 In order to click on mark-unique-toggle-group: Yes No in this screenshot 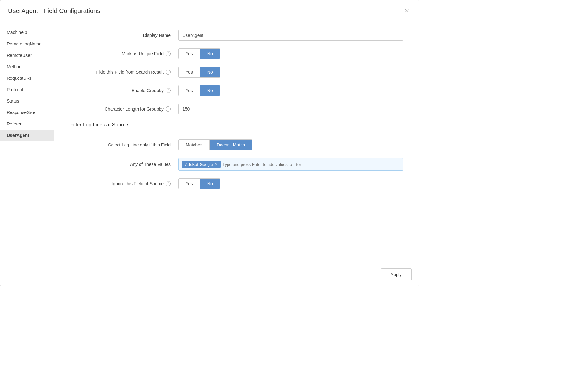, I will do `click(199, 54)`.